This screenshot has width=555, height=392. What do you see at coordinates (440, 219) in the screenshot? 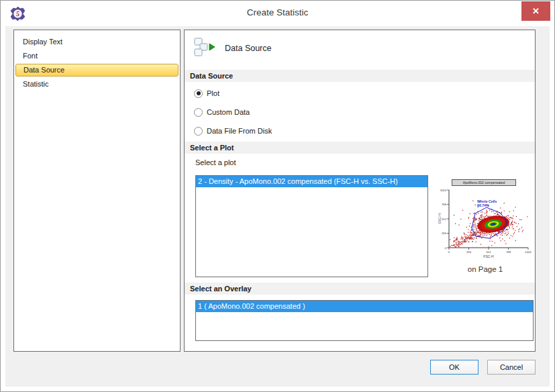
I see `y-axis-label: SSC-H` at bounding box center [440, 219].